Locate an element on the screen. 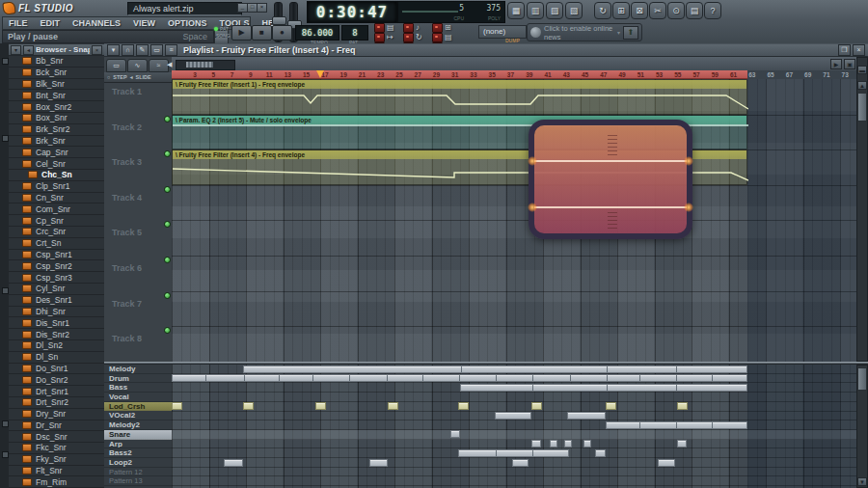  pattern-row-label: Snare is located at coordinates (138, 435).